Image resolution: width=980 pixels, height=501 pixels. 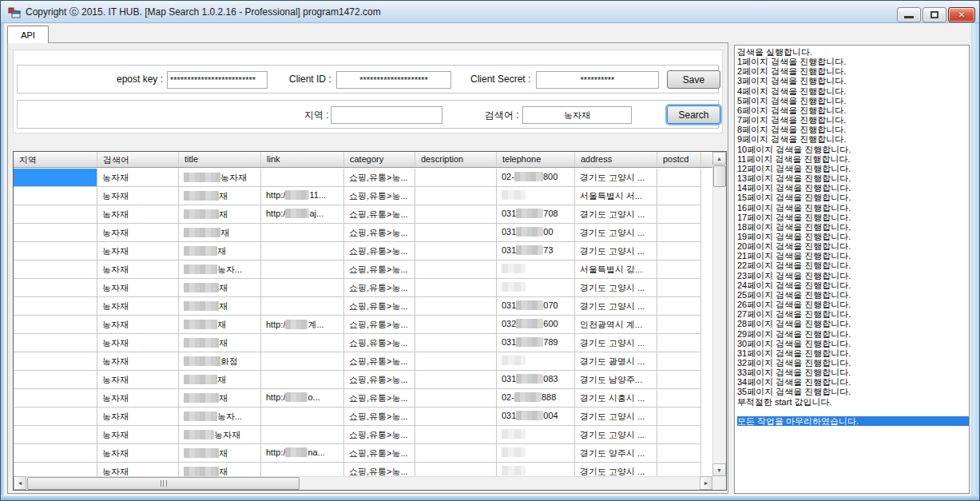 What do you see at coordinates (56, 160) in the screenshot?
I see `grid-column-header: 지역` at bounding box center [56, 160].